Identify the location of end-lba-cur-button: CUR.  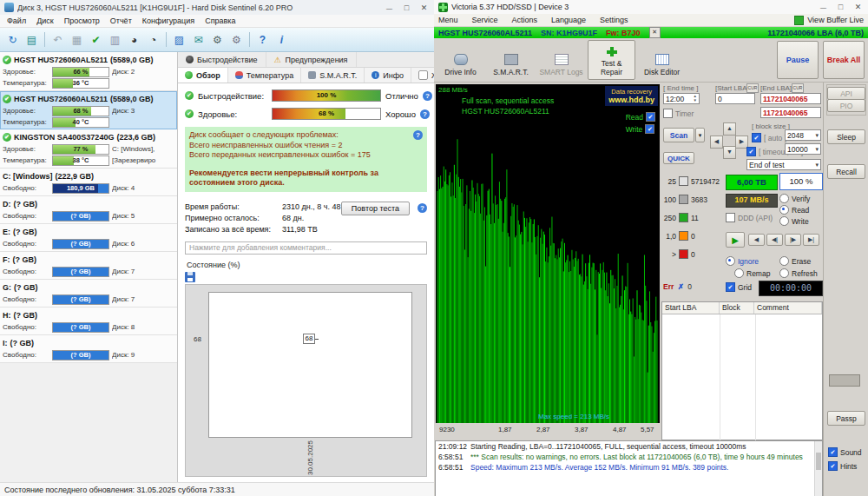
(798, 89).